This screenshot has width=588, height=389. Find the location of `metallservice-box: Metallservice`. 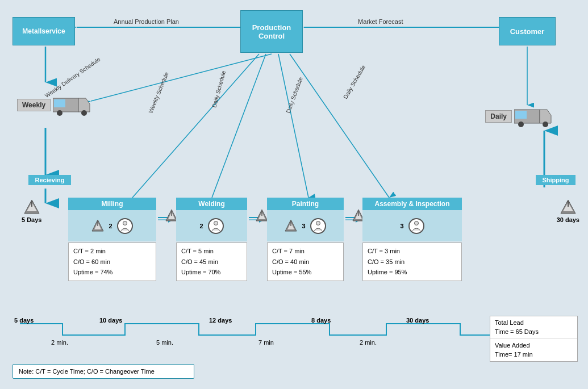

metallservice-box: Metallservice is located at coordinates (44, 31).